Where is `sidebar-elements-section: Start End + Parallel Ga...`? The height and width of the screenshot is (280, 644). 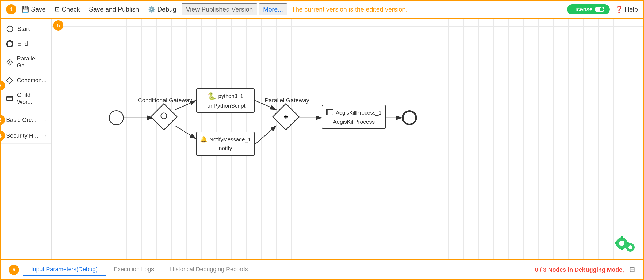
sidebar-elements-section: Start End + Parallel Ga... is located at coordinates (26, 65).